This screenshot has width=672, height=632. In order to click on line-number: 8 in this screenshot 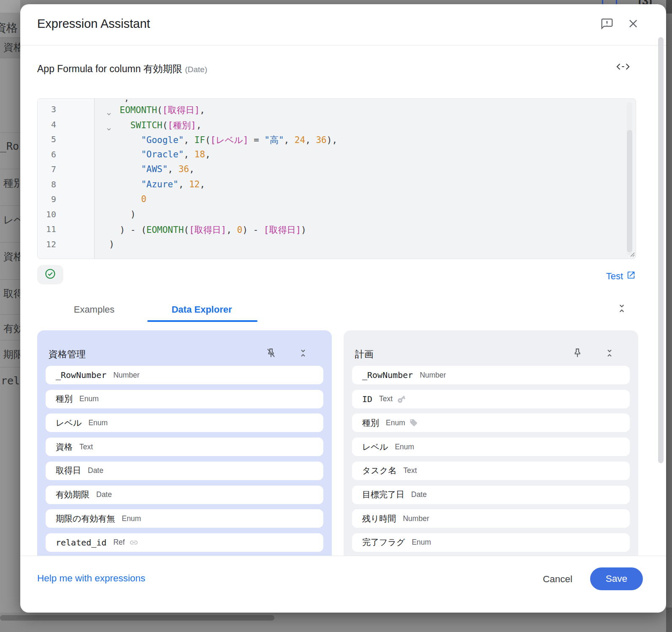, I will do `click(47, 184)`.